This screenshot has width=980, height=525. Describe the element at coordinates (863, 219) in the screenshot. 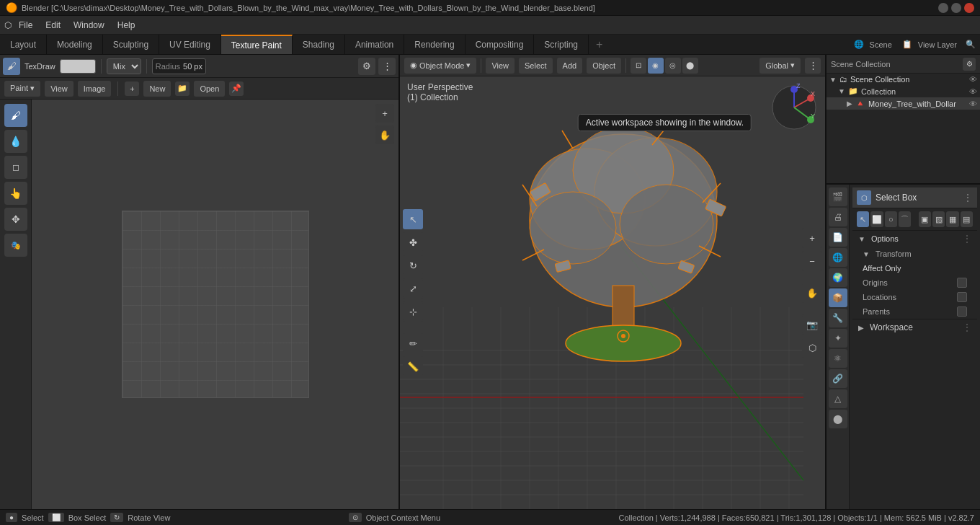

I see `select-mode-set: ↖` at that location.